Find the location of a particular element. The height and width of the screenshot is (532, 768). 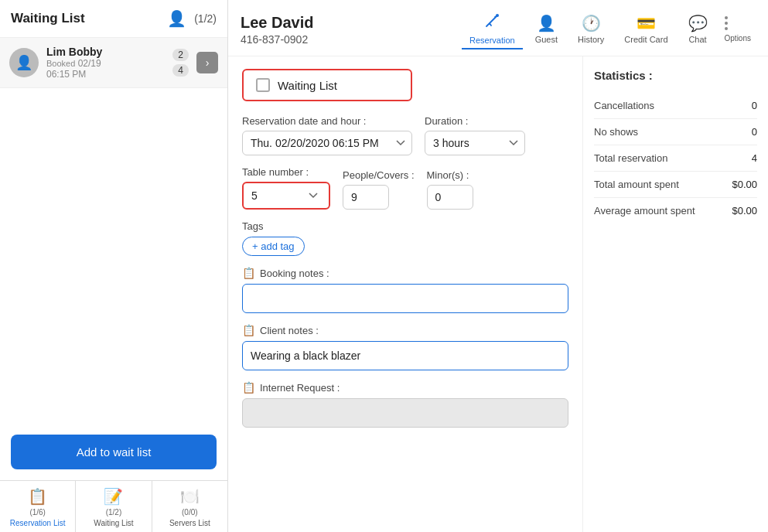

sidebar-title: Waiting List is located at coordinates (48, 19).